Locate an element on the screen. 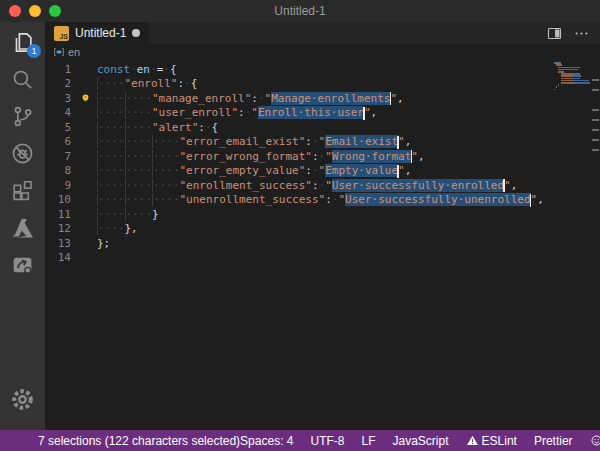  line-number: 13 is located at coordinates (58, 244).